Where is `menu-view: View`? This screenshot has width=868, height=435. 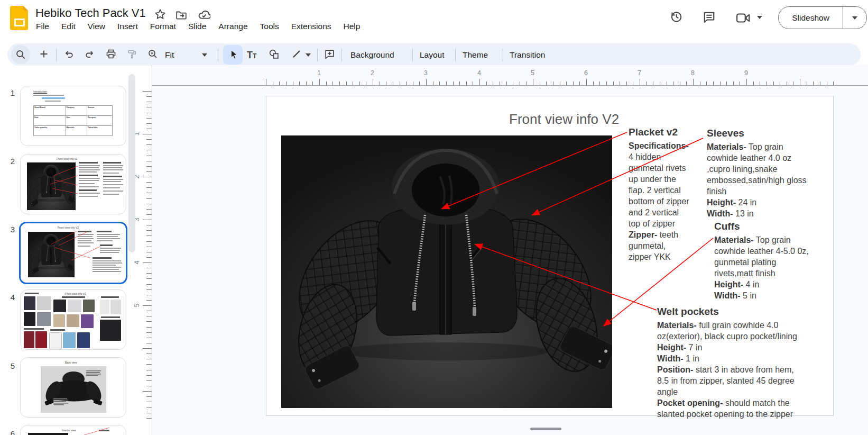
menu-view: View is located at coordinates (96, 26).